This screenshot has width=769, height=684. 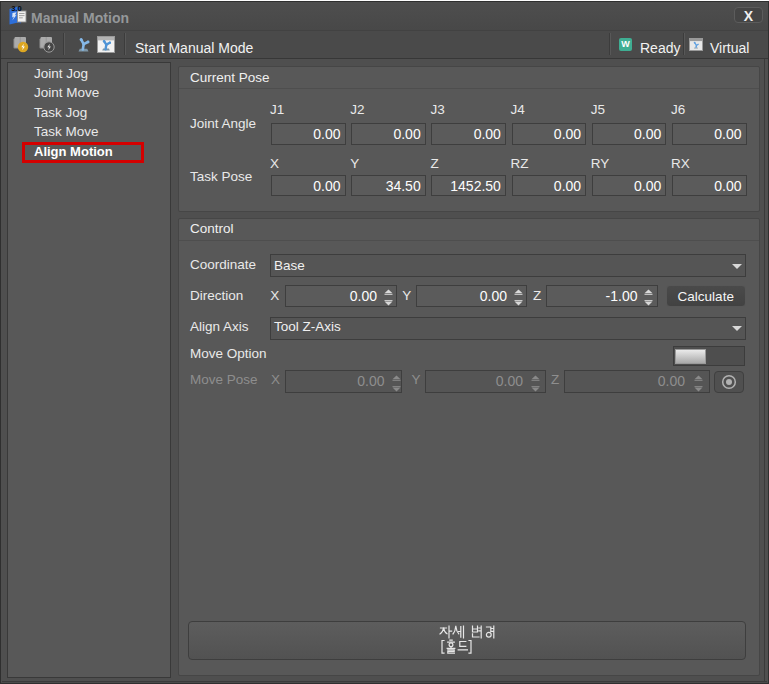 I want to click on svg-text: 3.0, so click(x=16, y=8).